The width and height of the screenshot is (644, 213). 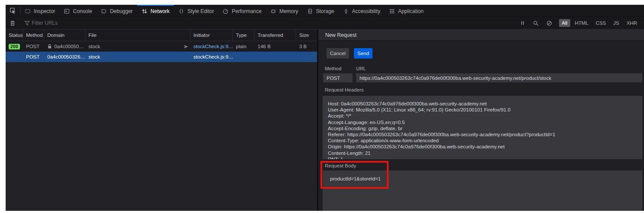 I want to click on tab-debugger: Debugger, so click(x=117, y=10).